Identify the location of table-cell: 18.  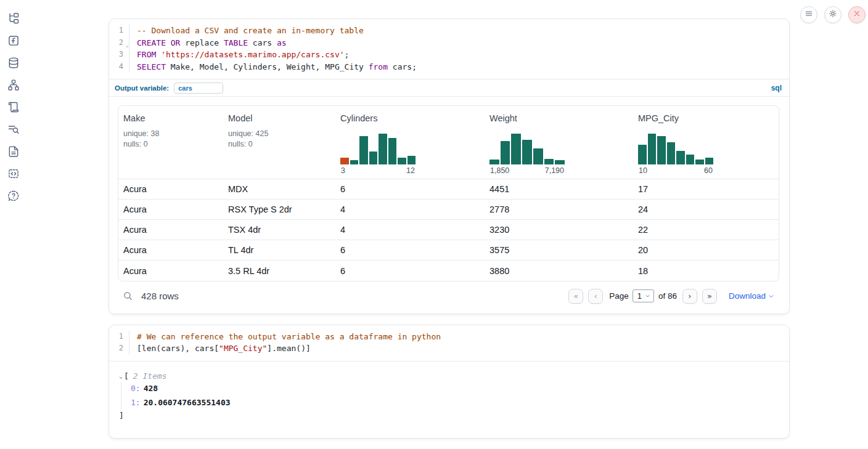
(706, 271).